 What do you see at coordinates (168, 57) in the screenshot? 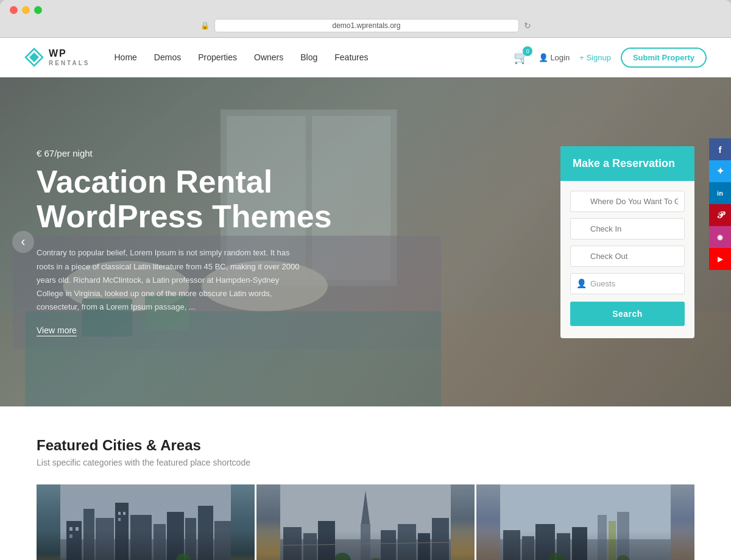
I see `nav-demos: Demos` at bounding box center [168, 57].